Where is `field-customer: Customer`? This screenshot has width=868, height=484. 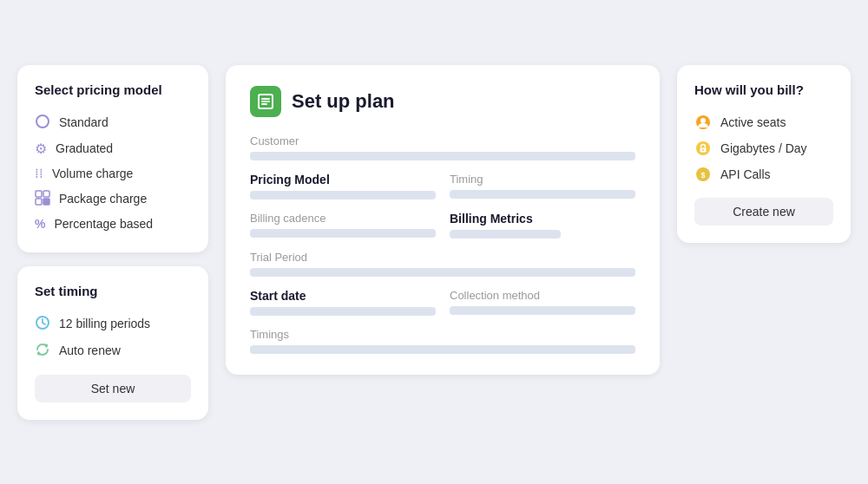 field-customer: Customer is located at coordinates (443, 147).